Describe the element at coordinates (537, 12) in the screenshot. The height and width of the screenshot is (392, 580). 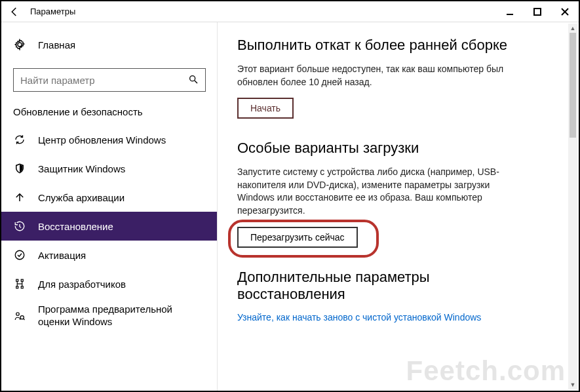
I see `maximize-icon` at that location.